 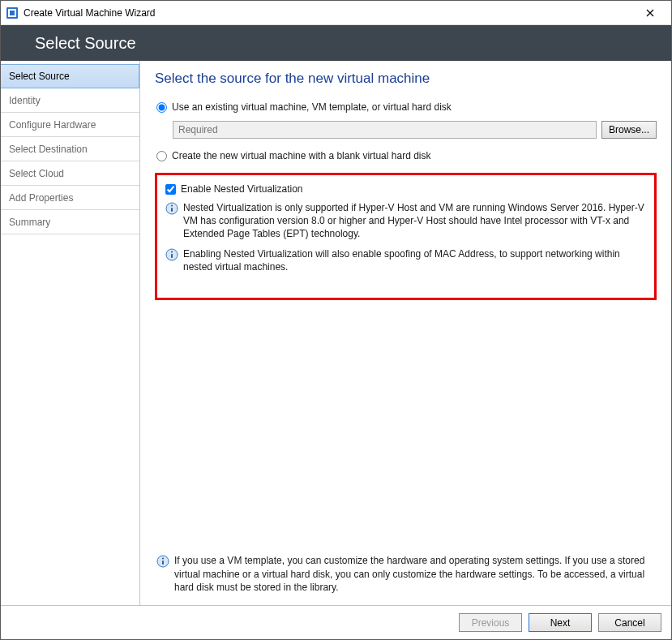 What do you see at coordinates (311, 107) in the screenshot?
I see `radio-existing-label: Use an existing virtual machine, VM temp…` at bounding box center [311, 107].